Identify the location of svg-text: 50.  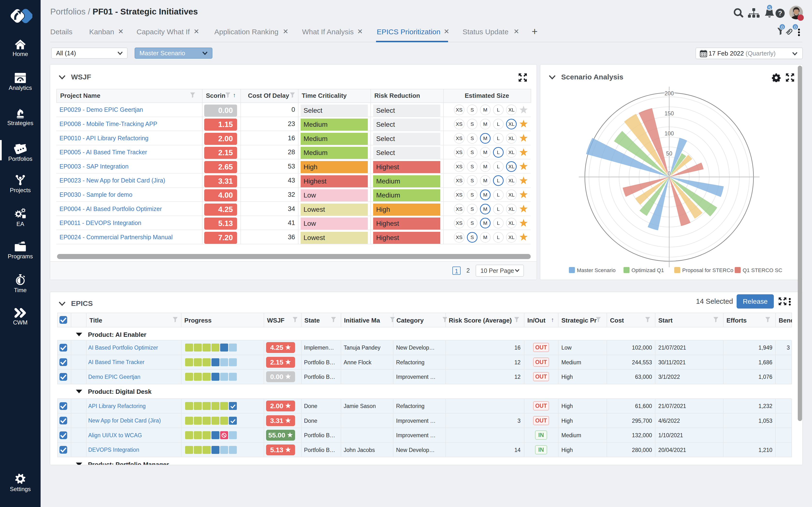
(669, 154).